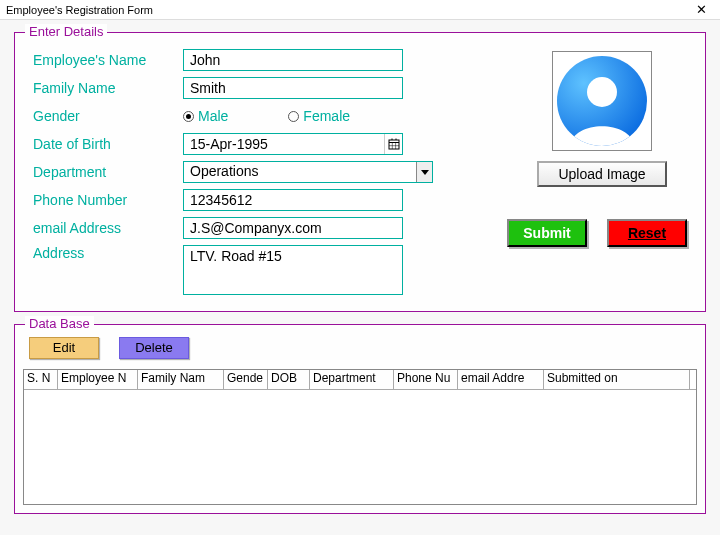 This screenshot has width=720, height=535. What do you see at coordinates (597, 233) in the screenshot?
I see `action-buttons: Submit Reset` at bounding box center [597, 233].